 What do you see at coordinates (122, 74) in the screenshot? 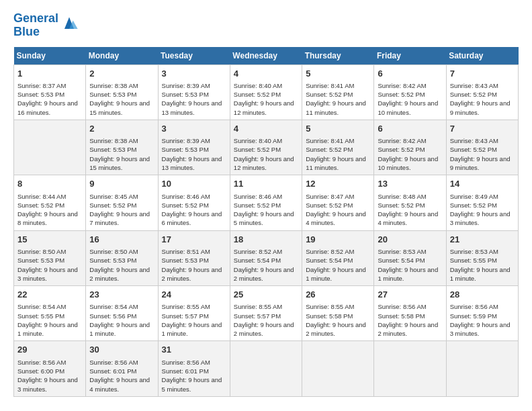
I see `day-number: 2` at bounding box center [122, 74].